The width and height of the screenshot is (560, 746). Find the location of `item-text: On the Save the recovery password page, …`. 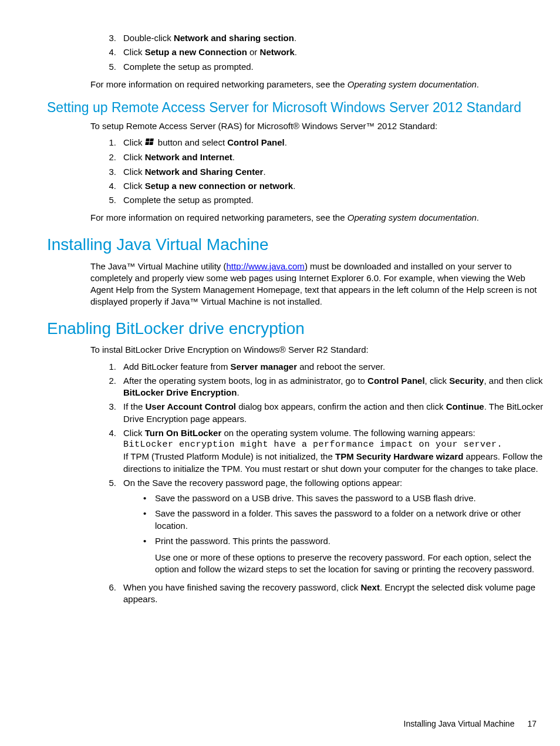

item-text: On the Save the recovery password page, … is located at coordinates (333, 528).